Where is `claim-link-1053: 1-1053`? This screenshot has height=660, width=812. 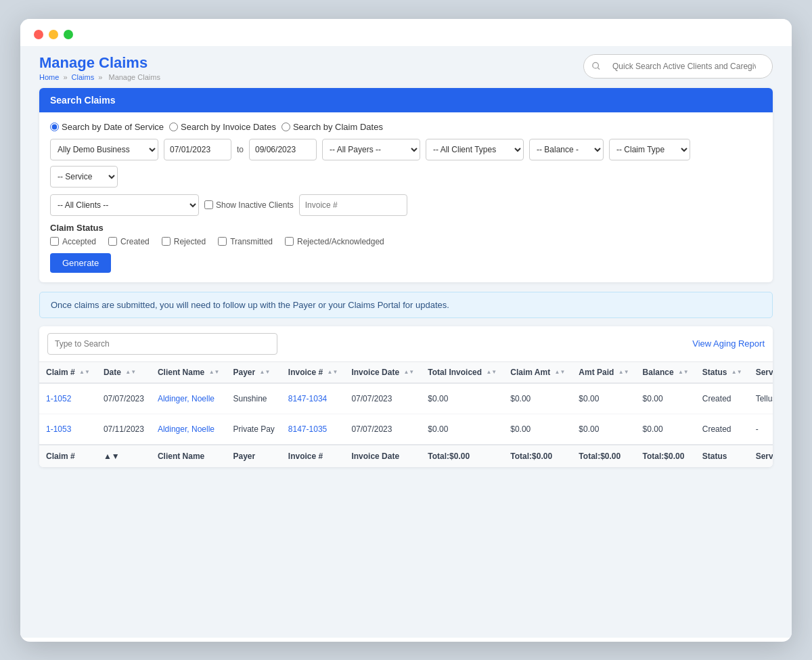
claim-link-1053: 1-1053 is located at coordinates (58, 429).